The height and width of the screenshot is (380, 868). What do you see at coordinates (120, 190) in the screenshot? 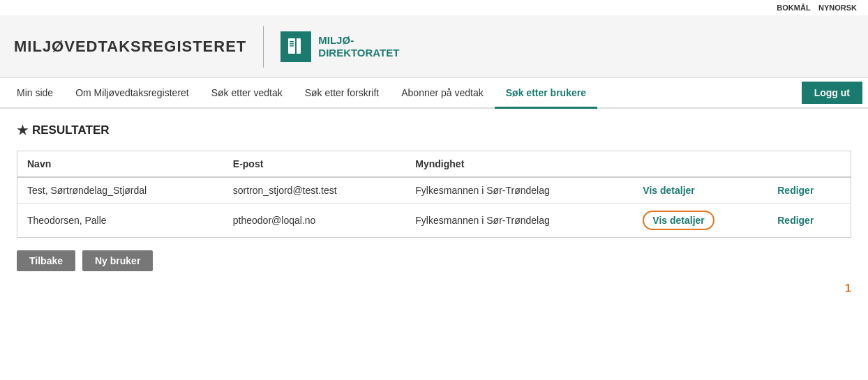
I see `cell-navn: Test, Sørtrøndelag_Stjørdal` at bounding box center [120, 190].